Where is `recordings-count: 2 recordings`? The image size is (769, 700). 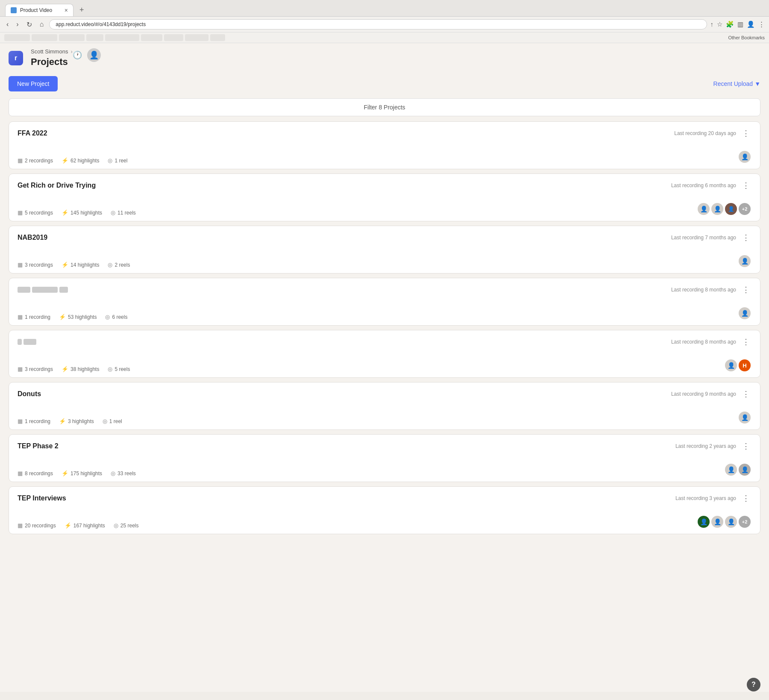 recordings-count: 2 recordings is located at coordinates (39, 161).